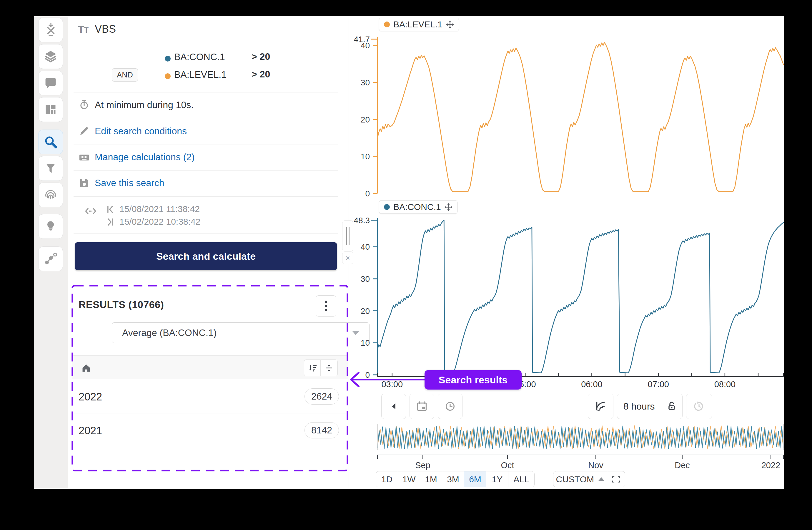  What do you see at coordinates (90, 431) in the screenshot?
I see `result-row-label: 2021` at bounding box center [90, 431].